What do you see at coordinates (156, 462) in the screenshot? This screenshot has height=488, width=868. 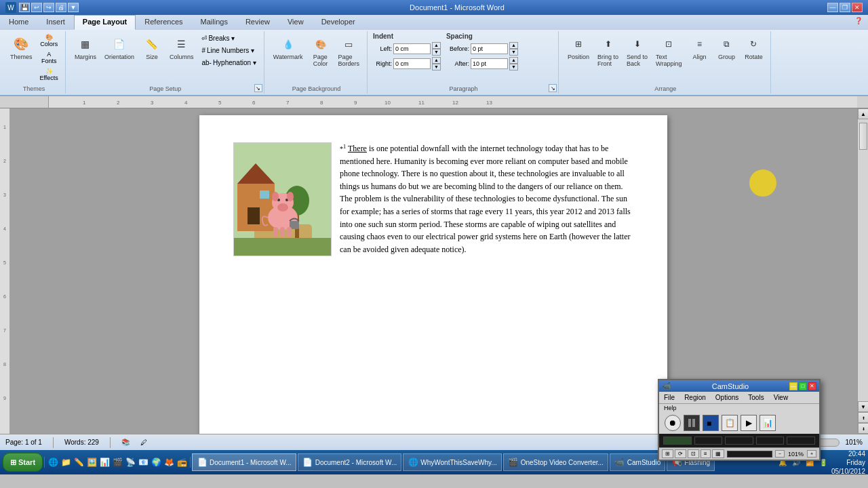 I see `browser-quicklaunch: 🌍` at bounding box center [156, 462].